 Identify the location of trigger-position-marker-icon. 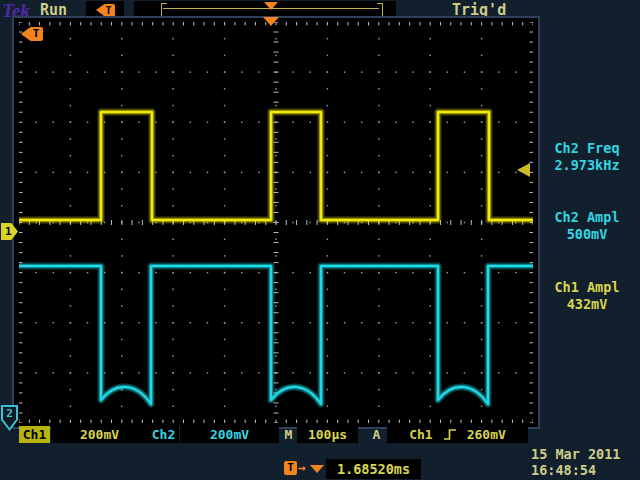
(271, 22).